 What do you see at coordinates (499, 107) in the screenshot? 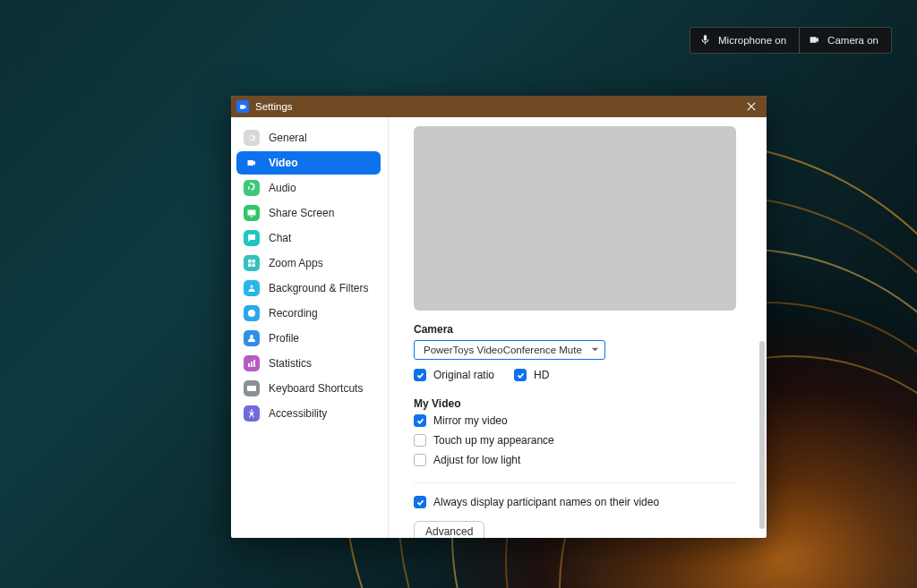
I see `titlebar: Settings` at bounding box center [499, 107].